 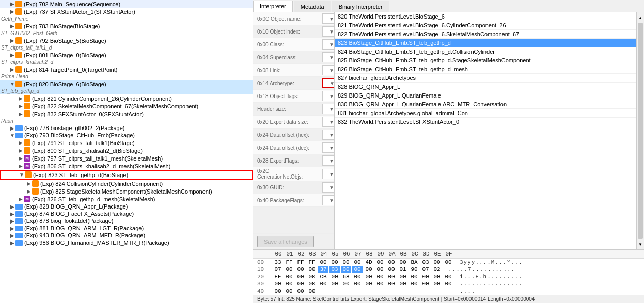 I want to click on tree-item: ▼(Exp) 790 BioStage_CitHub_Emb(Package), so click(x=126, y=135).